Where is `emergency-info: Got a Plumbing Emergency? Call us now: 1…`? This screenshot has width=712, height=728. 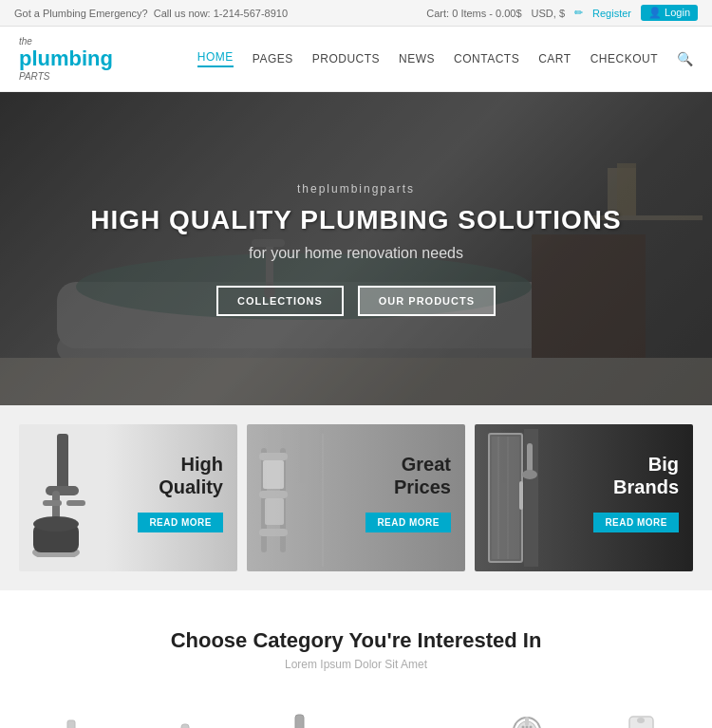
emergency-info: Got a Plumbing Emergency? Call us now: 1… is located at coordinates (151, 13).